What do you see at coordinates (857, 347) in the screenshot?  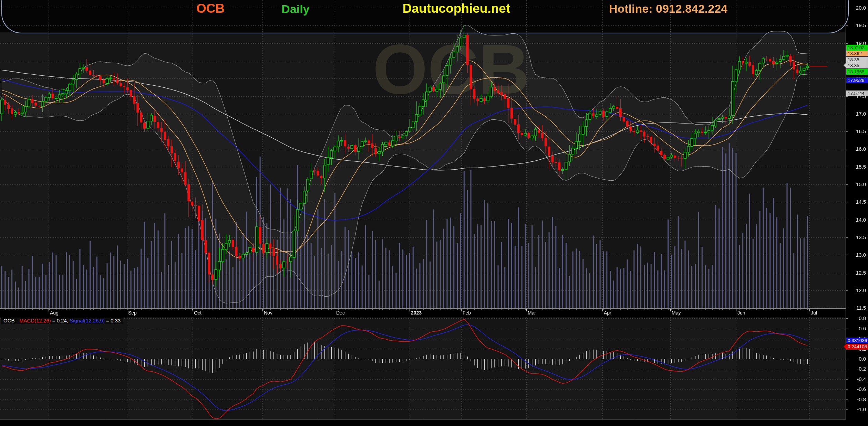 I see `macd-value-box: 0.244108` at bounding box center [857, 347].